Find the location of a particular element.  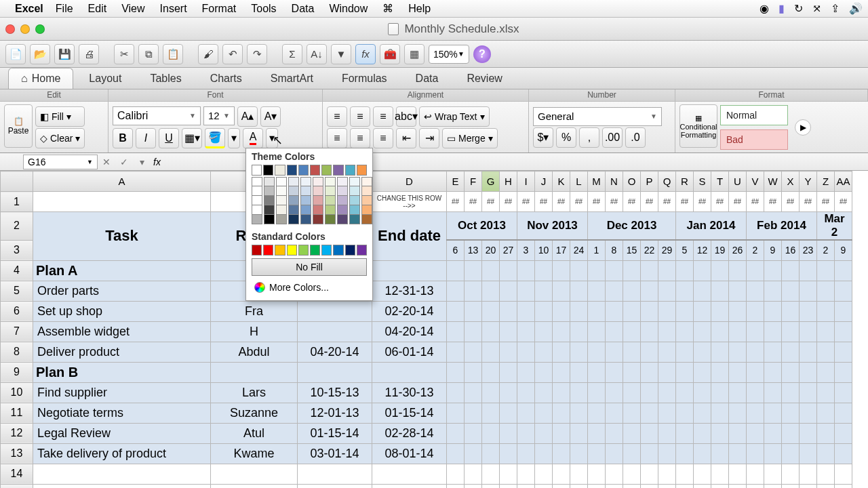

cell: 3 is located at coordinates (526, 250).